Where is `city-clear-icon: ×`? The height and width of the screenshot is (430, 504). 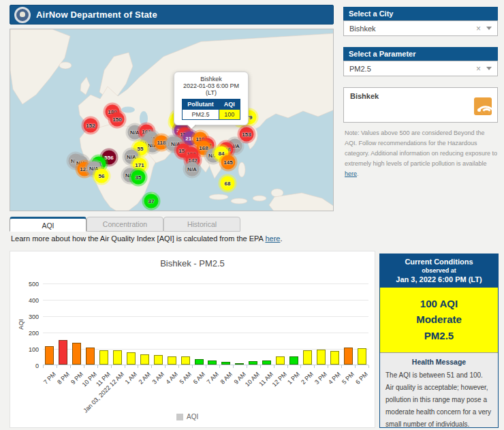
city-clear-icon: × is located at coordinates (478, 29).